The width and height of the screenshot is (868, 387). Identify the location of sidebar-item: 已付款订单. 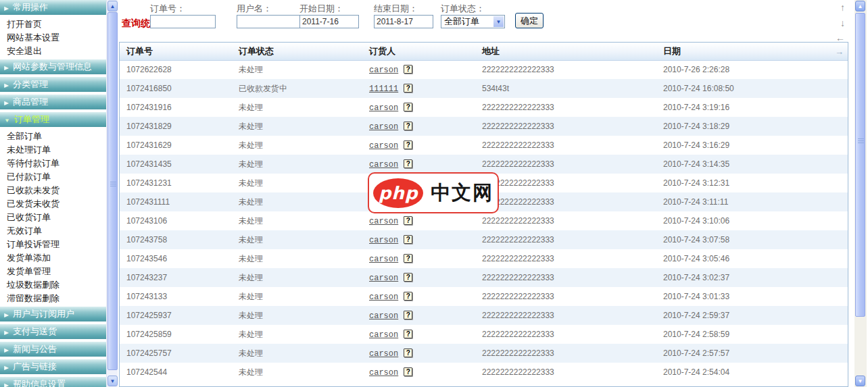
(53, 177).